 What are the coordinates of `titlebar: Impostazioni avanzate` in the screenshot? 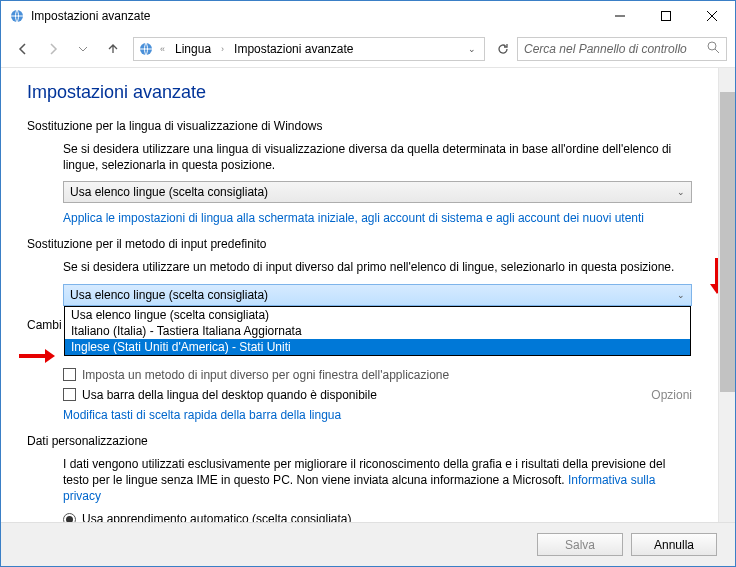 It's located at (368, 16).